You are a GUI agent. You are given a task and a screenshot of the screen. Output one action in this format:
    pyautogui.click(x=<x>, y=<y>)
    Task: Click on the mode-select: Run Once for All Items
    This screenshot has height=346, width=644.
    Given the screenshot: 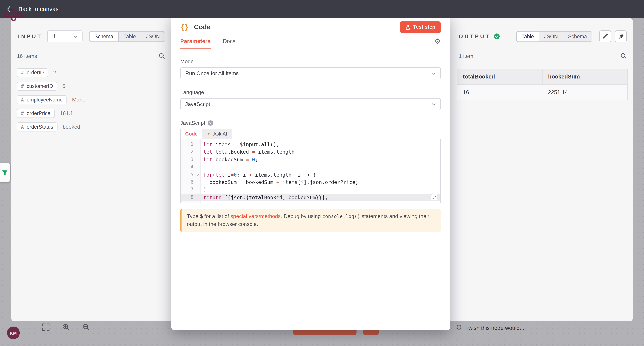 What is the action you would take?
    pyautogui.click(x=310, y=74)
    